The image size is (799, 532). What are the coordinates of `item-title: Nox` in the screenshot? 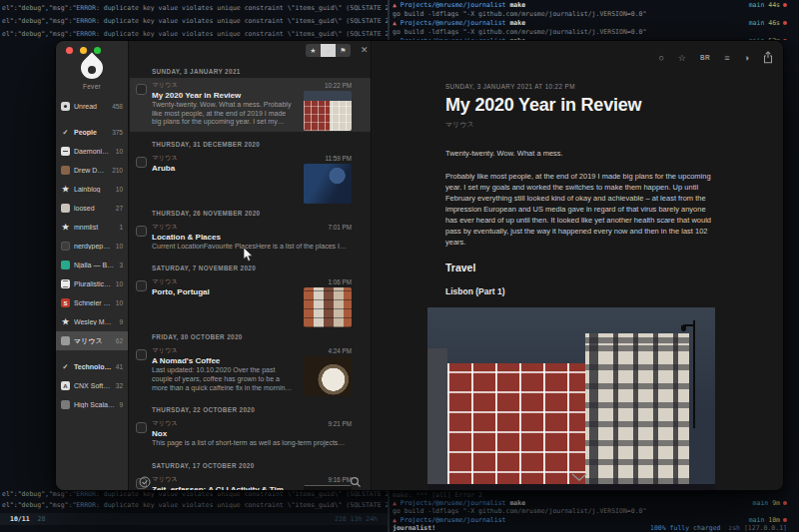 It's located at (252, 433).